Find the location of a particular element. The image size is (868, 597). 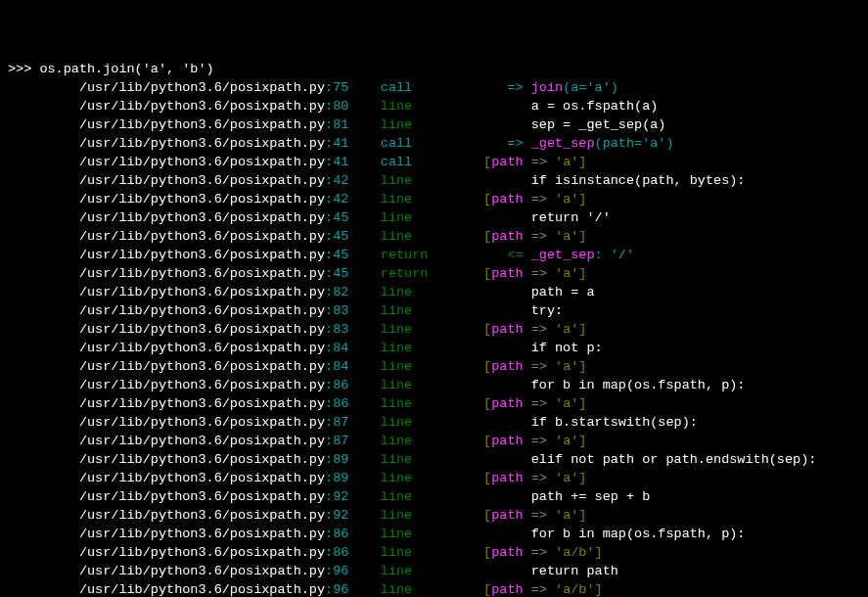

trace-event: call is located at coordinates (396, 162).